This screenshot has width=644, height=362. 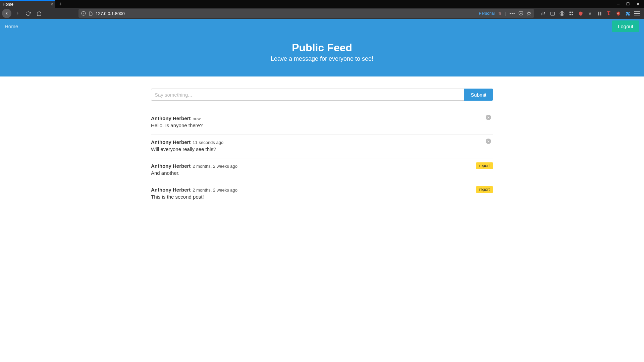 What do you see at coordinates (322, 118) in the screenshot?
I see `post-header: Anthony Herbertnow` at bounding box center [322, 118].